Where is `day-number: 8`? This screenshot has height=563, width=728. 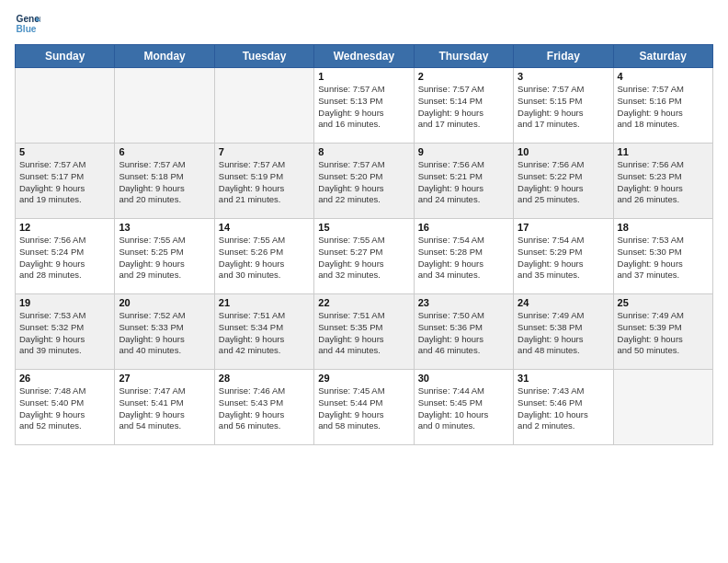
day-number: 8 is located at coordinates (364, 152).